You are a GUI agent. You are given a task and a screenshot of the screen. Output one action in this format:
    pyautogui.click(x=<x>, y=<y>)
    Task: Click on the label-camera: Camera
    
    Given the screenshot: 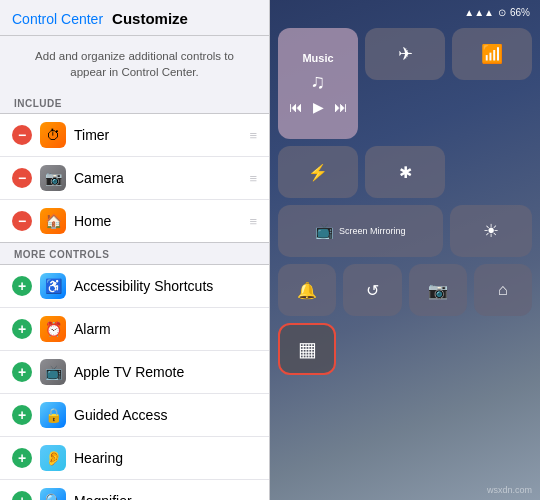 What is the action you would take?
    pyautogui.click(x=158, y=178)
    